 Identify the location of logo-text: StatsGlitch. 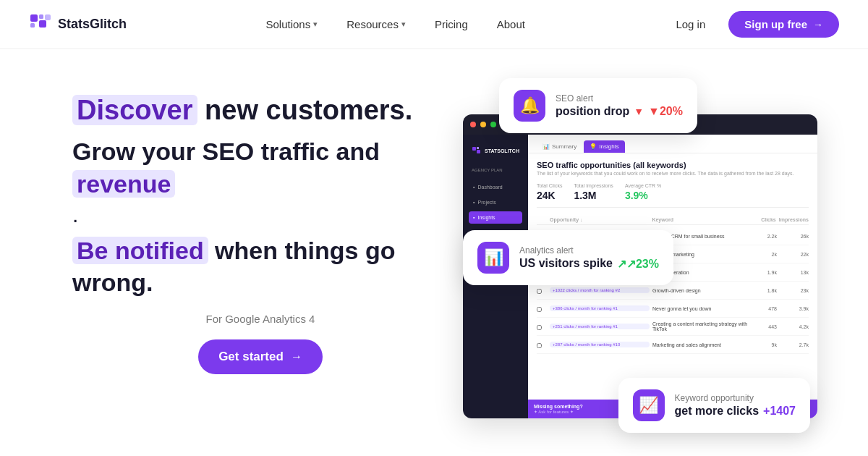
(93, 25).